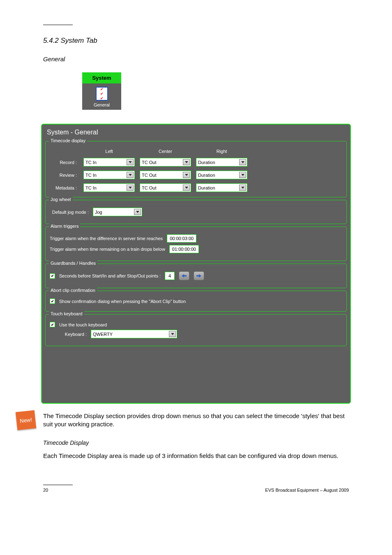 This screenshot has height=555, width=392. I want to click on guardbands-increment-button, so click(199, 276).